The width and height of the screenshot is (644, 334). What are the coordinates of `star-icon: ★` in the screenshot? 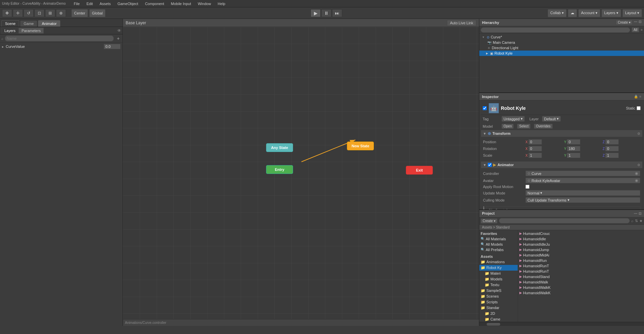 It's located at (641, 221).